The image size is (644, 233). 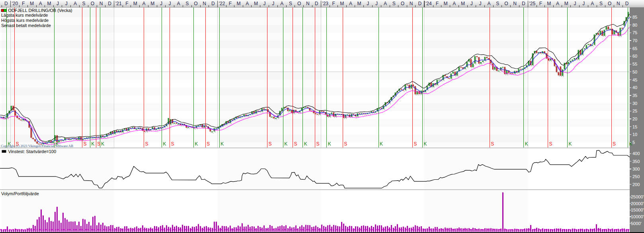 What do you see at coordinates (638, 217) in the screenshot?
I see `svg-text: 10000'` at bounding box center [638, 217].